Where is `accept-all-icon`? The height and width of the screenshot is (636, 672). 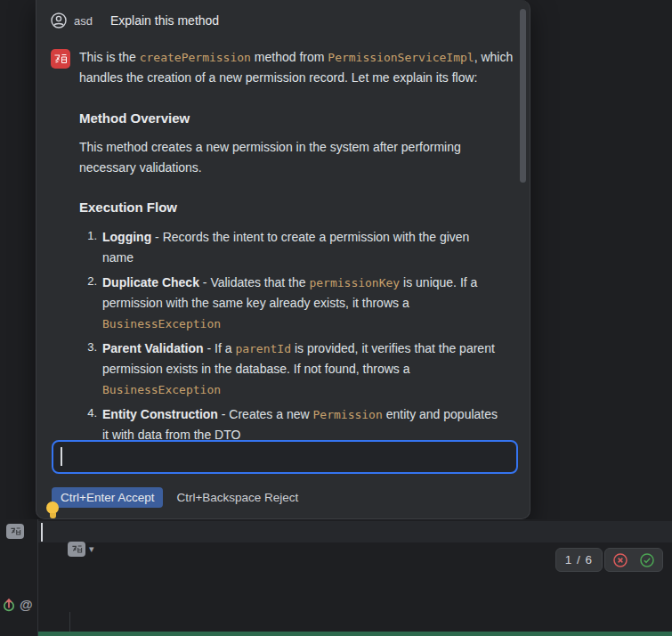
accept-all-icon is located at coordinates (647, 560).